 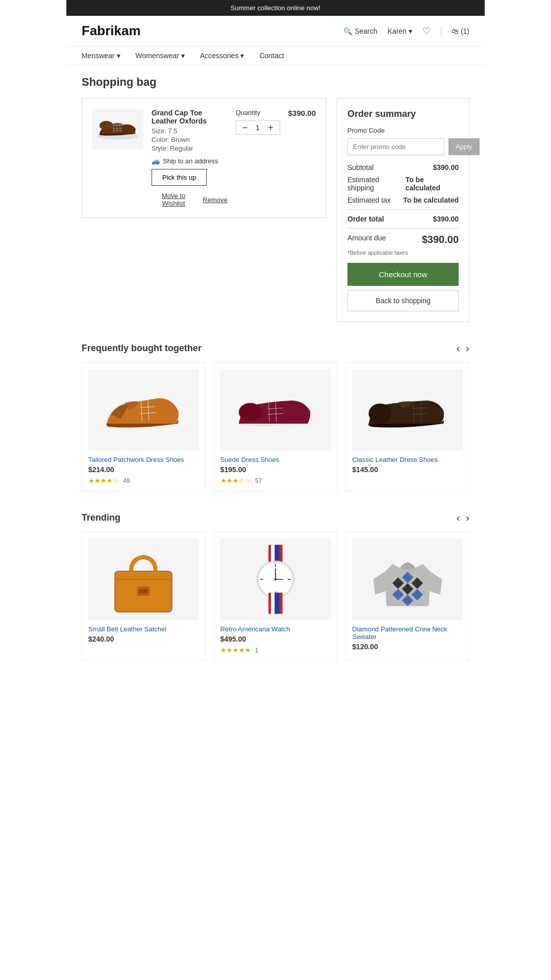 I want to click on page-title: Shopping bag, so click(x=276, y=82).